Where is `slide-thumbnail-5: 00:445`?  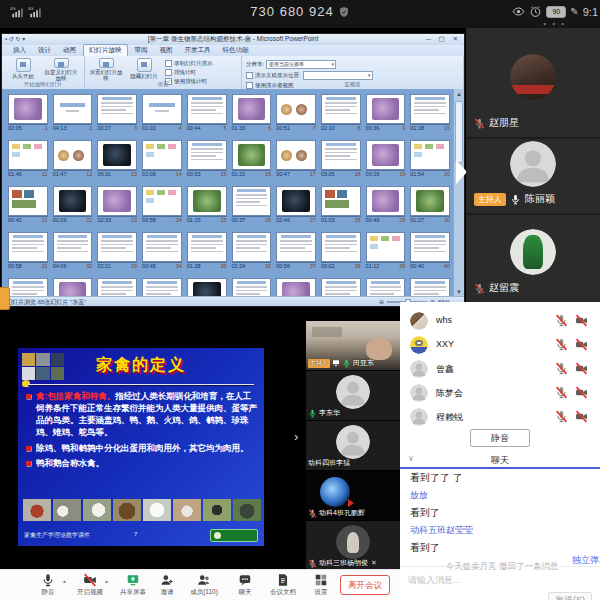 slide-thumbnail-5: 00:445 is located at coordinates (207, 112).